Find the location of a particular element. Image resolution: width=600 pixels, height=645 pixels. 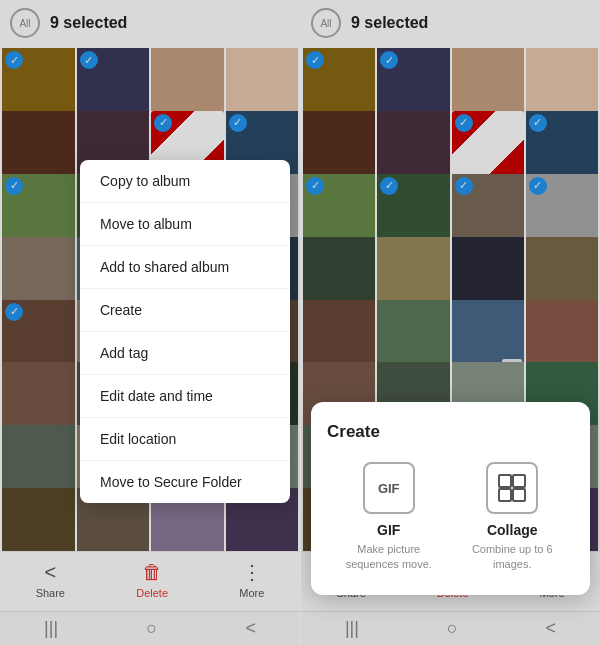

create-dialog-title: Create is located at coordinates (450, 432).